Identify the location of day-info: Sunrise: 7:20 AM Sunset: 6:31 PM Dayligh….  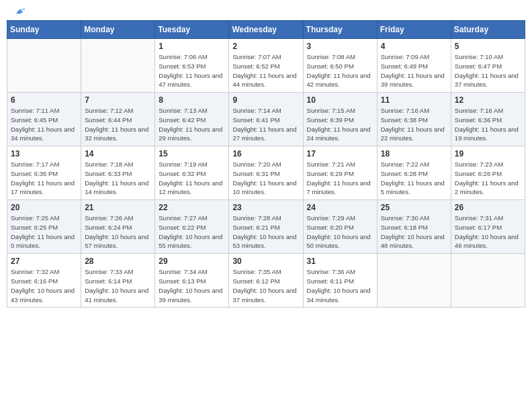
(266, 179).